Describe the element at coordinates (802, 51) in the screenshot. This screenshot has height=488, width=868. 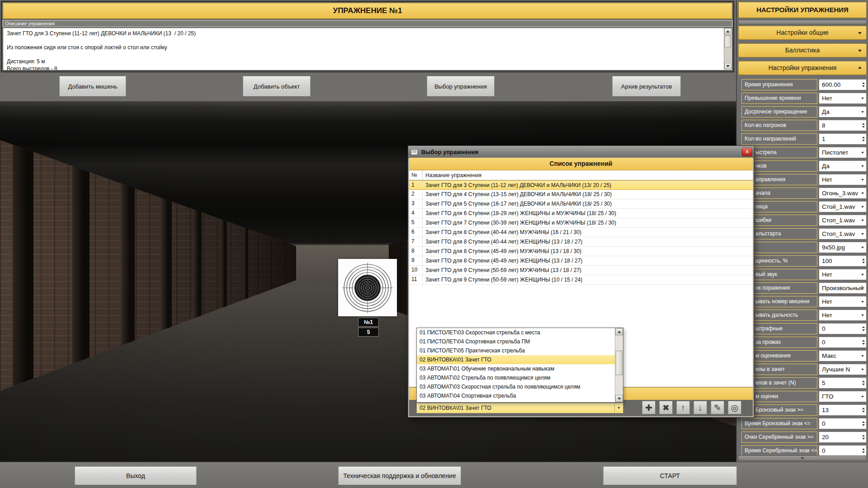
I see `accordion-section: Баллистика` at that location.